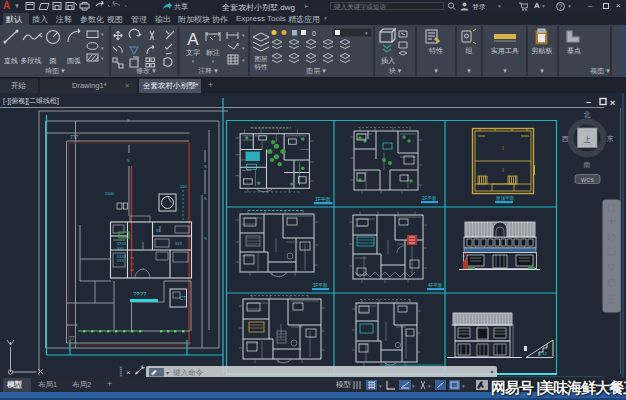 This screenshot has width=626, height=400. I want to click on svg-text: 直线, so click(11, 60).